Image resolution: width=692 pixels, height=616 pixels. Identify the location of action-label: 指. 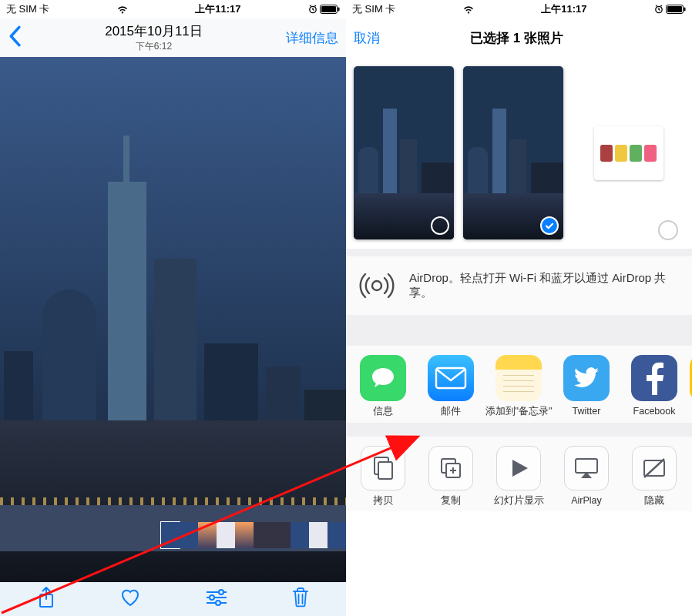
(690, 457).